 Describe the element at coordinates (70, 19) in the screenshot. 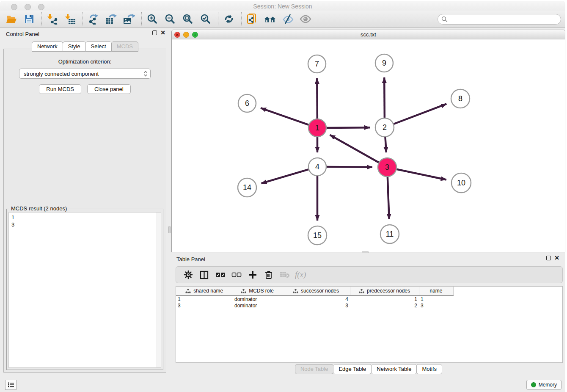

I see `import-table-icon` at that location.